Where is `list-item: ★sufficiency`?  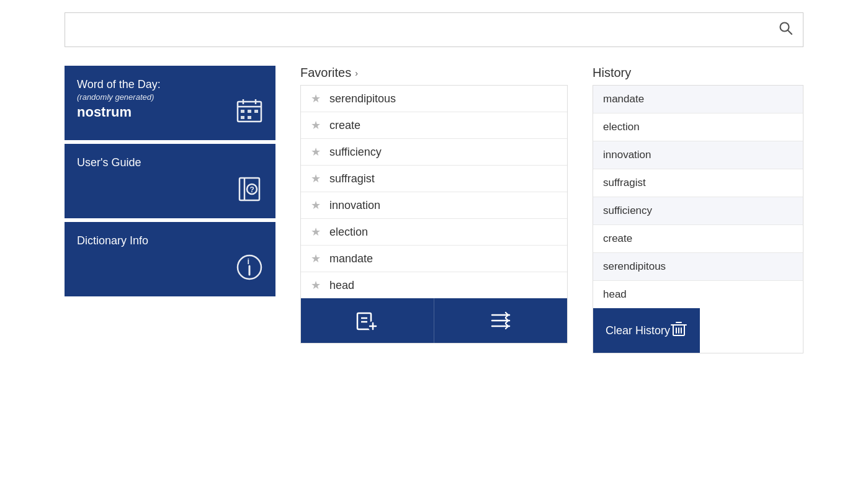 list-item: ★sufficiency is located at coordinates (434, 153).